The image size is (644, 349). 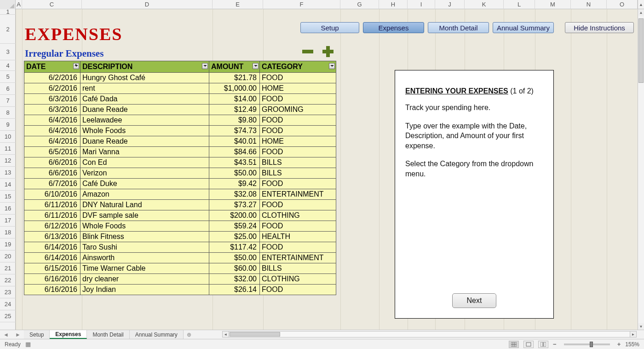 I want to click on column-header-M: M, so click(x=553, y=5).